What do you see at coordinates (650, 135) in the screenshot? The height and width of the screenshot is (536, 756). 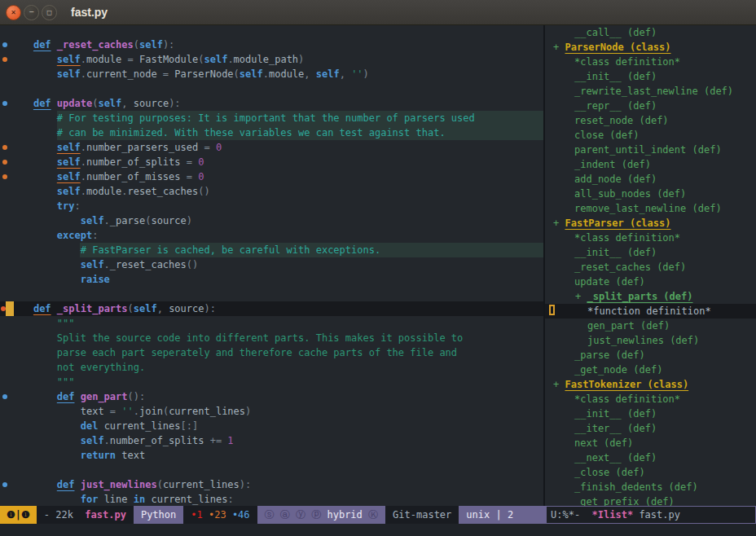 I see `outline-item: close (def)` at bounding box center [650, 135].